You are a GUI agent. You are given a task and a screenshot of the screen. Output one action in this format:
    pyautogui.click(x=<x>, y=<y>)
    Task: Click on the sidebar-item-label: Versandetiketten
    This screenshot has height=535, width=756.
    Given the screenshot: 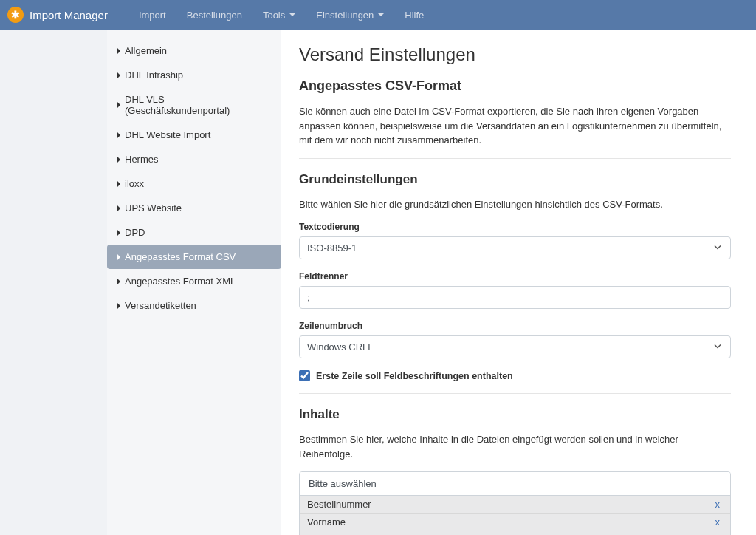 What is the action you would take?
    pyautogui.click(x=161, y=306)
    